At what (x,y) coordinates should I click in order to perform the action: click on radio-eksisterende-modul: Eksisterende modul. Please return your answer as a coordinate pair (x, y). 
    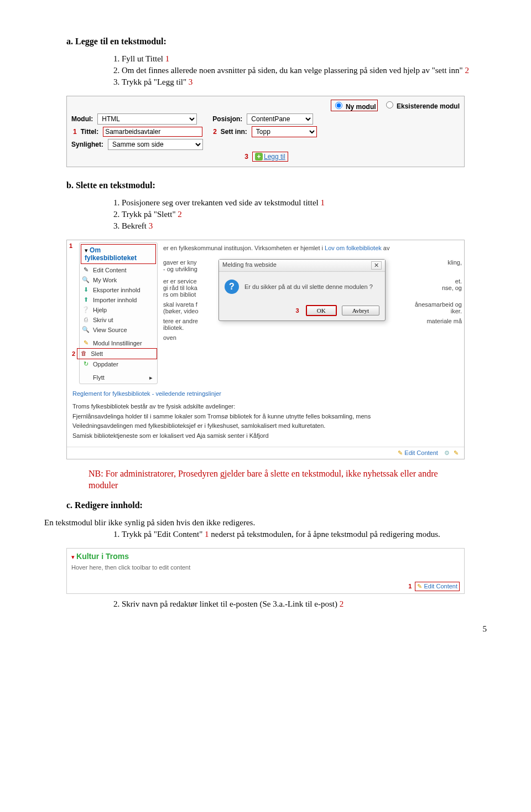
    Looking at the image, I should click on (421, 105).